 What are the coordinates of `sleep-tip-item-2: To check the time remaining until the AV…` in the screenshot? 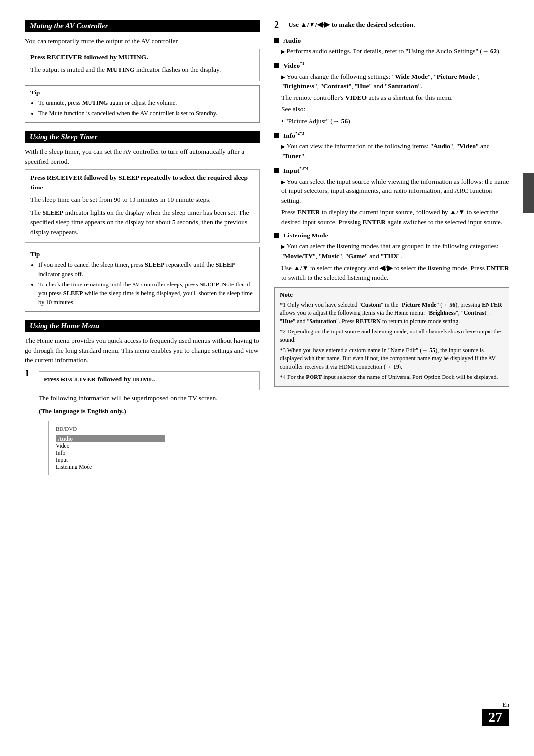 It's located at (146, 293).